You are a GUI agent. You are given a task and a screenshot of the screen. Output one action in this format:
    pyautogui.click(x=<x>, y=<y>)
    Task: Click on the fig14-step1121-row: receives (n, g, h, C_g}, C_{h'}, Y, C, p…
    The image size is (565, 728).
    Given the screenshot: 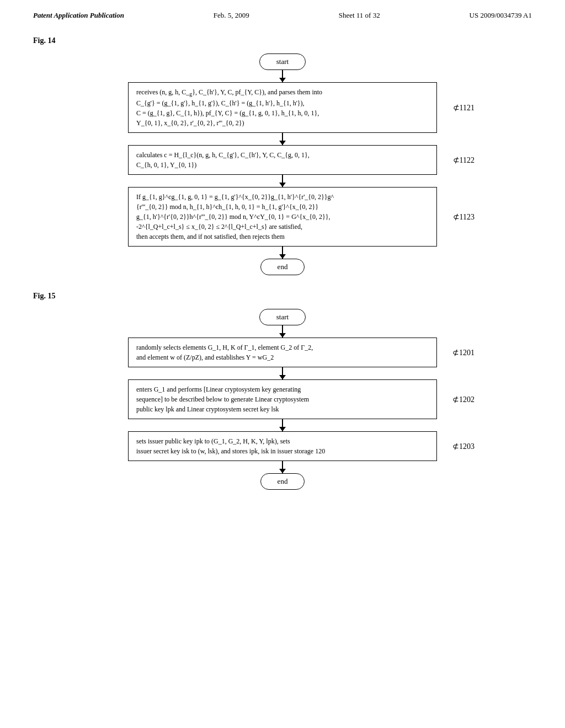 What is the action you would take?
    pyautogui.click(x=282, y=108)
    